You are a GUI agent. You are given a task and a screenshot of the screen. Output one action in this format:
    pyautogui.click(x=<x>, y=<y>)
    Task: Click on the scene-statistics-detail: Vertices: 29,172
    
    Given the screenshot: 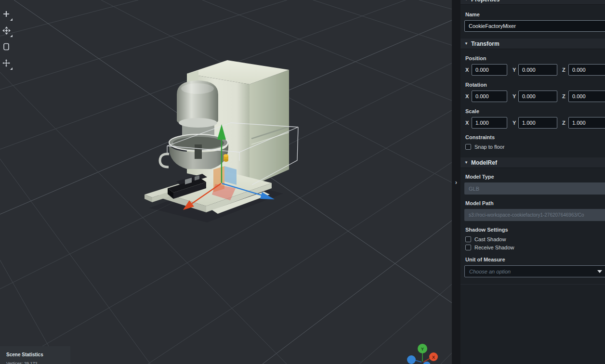 What is the action you would take?
    pyautogui.click(x=39, y=363)
    